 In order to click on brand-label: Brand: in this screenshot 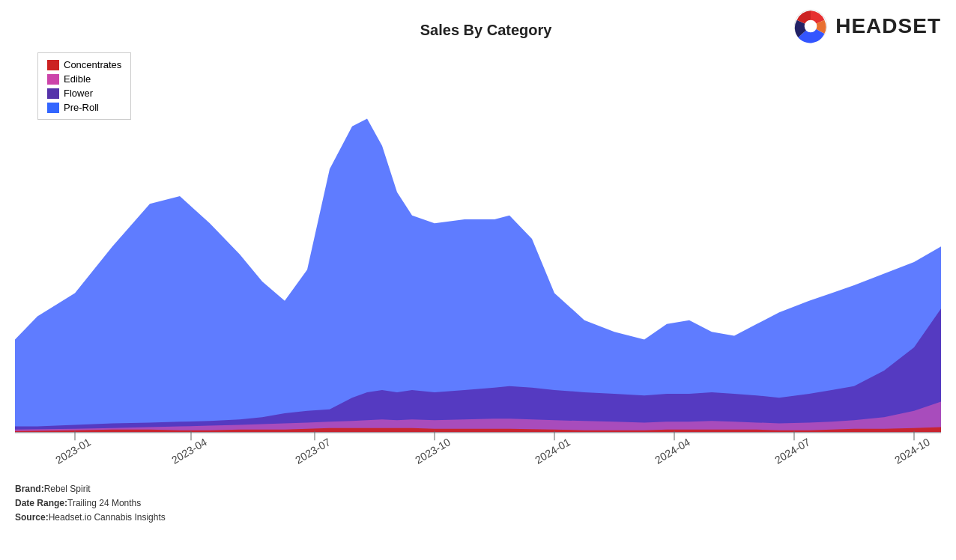, I will do `click(30, 489)`.